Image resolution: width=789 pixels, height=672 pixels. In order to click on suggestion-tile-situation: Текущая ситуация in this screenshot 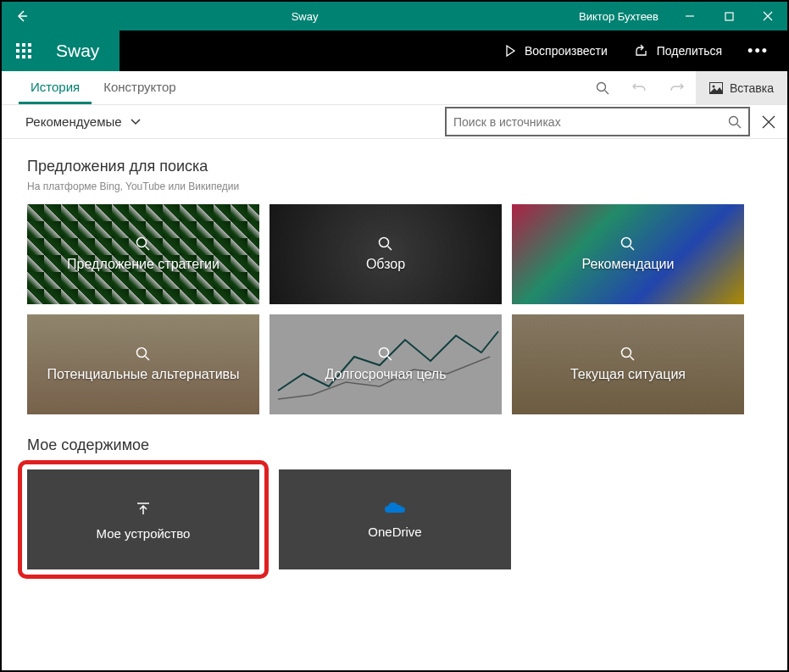, I will do `click(628, 364)`.